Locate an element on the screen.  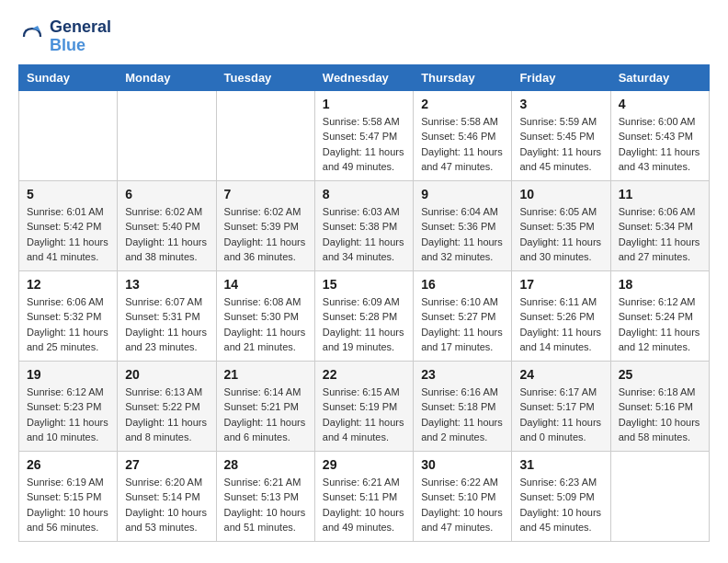
day-number: 7 is located at coordinates (266, 194).